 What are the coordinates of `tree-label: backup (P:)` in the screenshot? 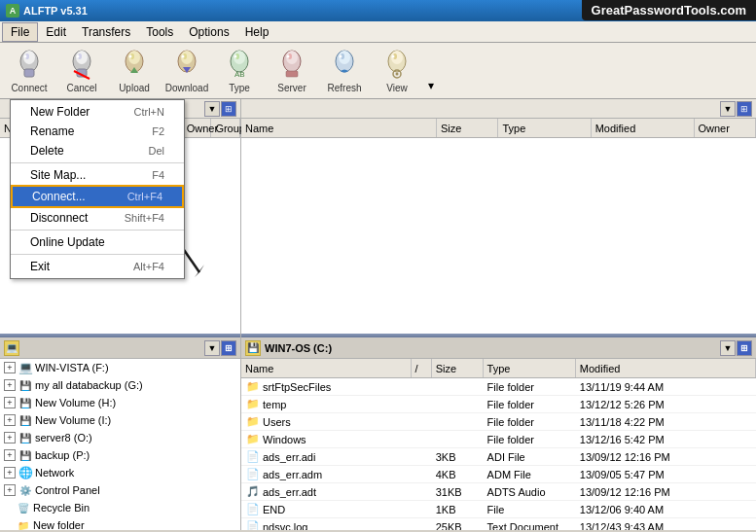 It's located at (62, 455).